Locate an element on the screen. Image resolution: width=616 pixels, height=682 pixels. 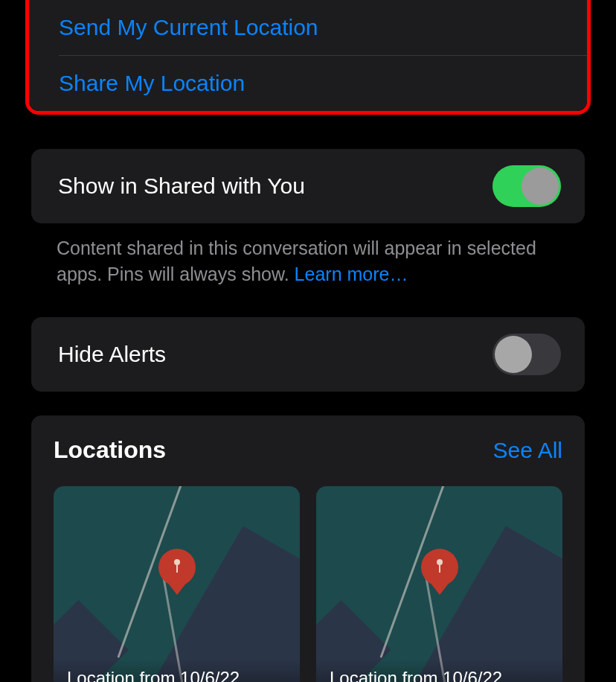
hide-alerts-card: Hide Alerts is located at coordinates (308, 354).